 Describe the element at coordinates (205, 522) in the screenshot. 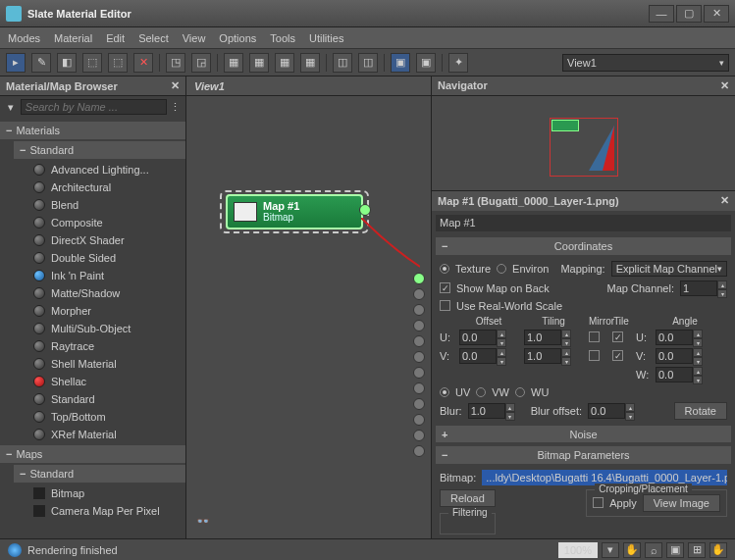

I see `binoculars-icon: 👓` at that location.